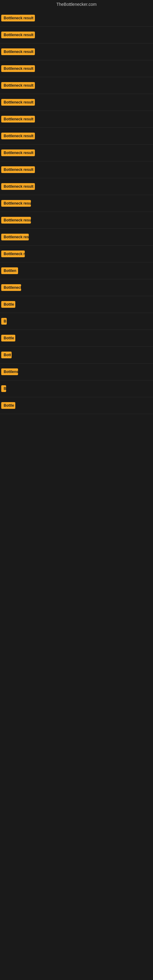  I want to click on bottleneck-result-badge: Bottleneck, so click(11, 288).